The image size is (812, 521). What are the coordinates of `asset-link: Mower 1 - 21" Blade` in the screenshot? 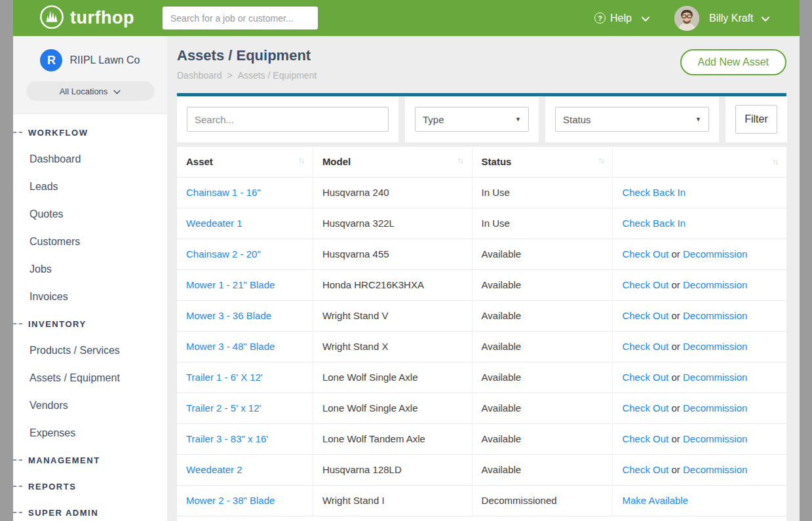 It's located at (231, 284).